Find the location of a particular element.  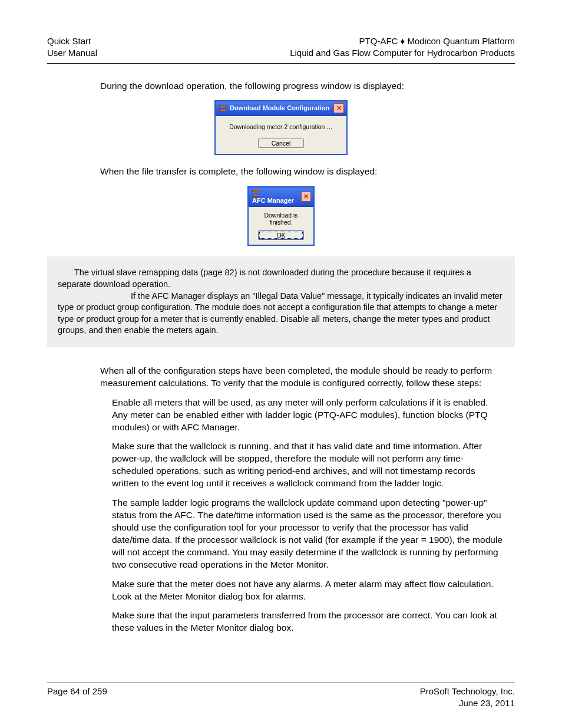

header-doc-type: User Manual is located at coordinates (72, 53).